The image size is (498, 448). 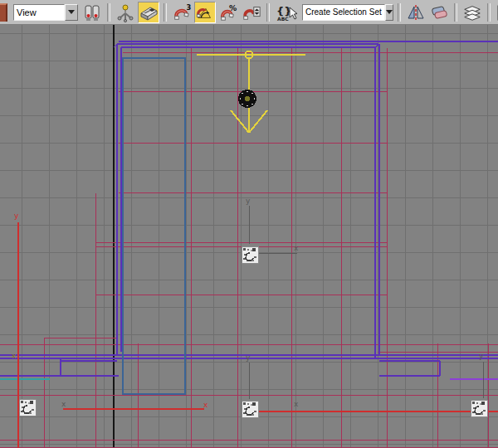 I want to click on keyboard-shortcut-override-button, so click(x=149, y=12).